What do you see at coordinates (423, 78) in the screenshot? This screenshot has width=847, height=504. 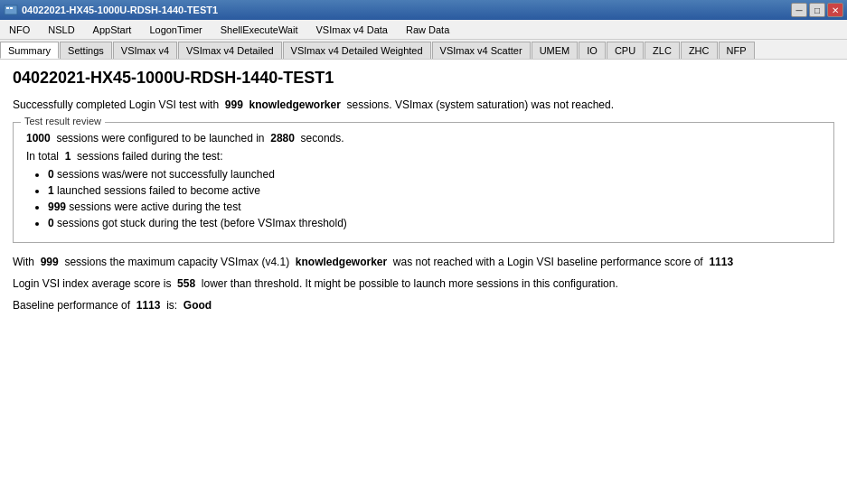 I see `page-title: 04022021-HX45-1000U-RDSH-1440-TEST1` at bounding box center [423, 78].